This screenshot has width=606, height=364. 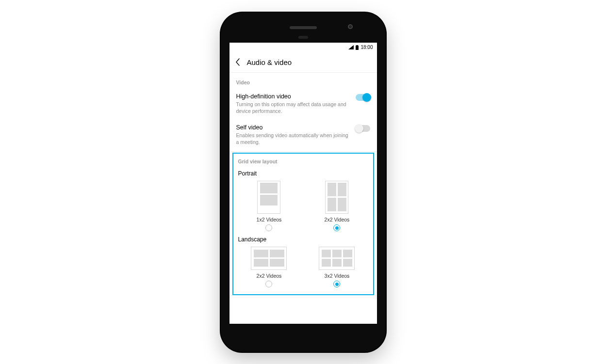 What do you see at coordinates (238, 62) in the screenshot?
I see `back-icon` at bounding box center [238, 62].